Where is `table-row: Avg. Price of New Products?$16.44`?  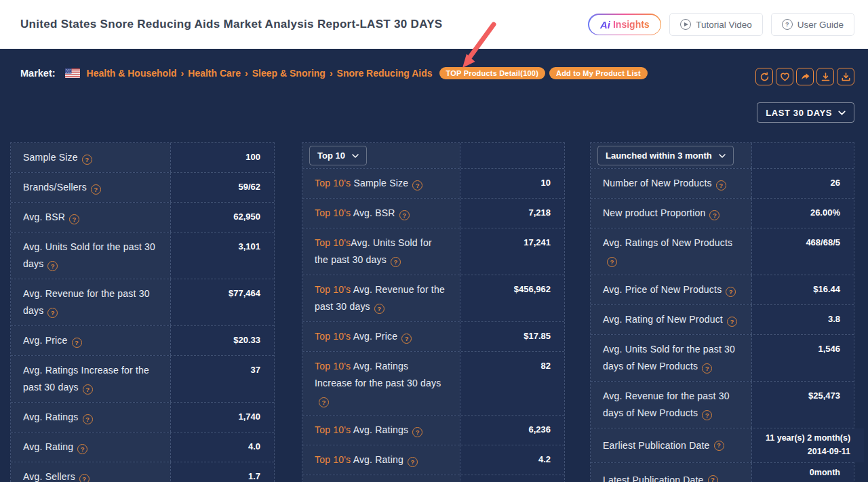 table-row: Avg. Price of New Products?$16.44 is located at coordinates (722, 290).